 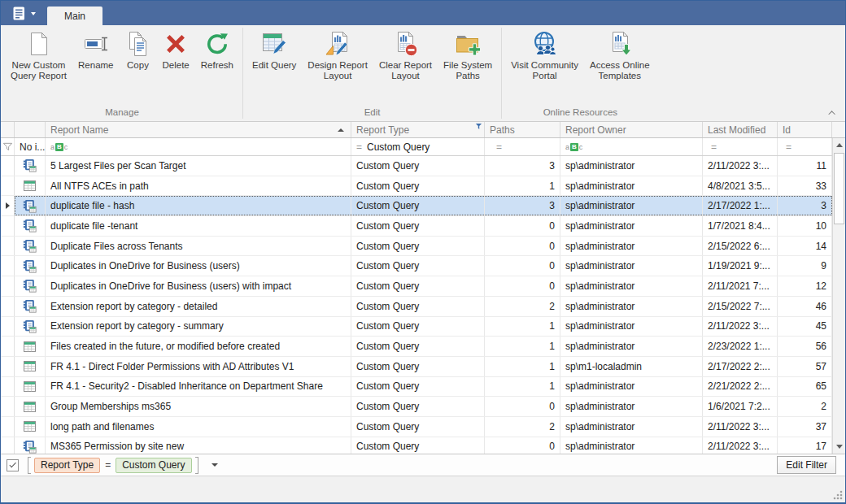 What do you see at coordinates (522, 146) in the screenshot?
I see `filter-paths-cell: =` at bounding box center [522, 146].